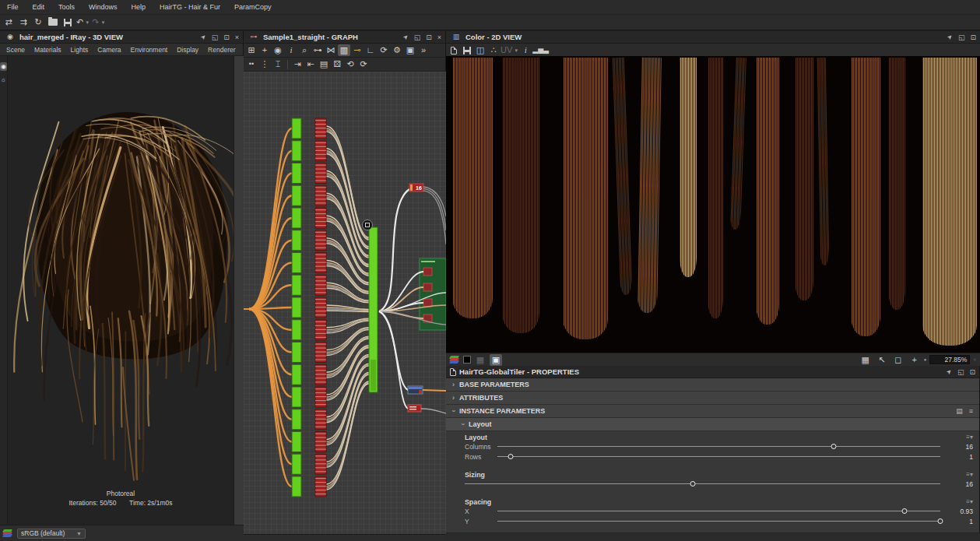  Describe the element at coordinates (480, 50) in the screenshot. I see `copy-image-icon: ◫` at that location.